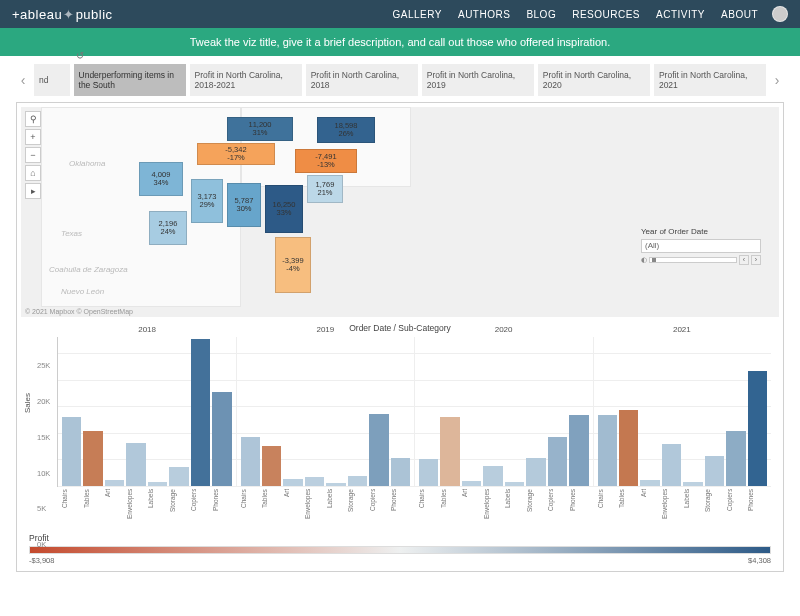 The image size is (800, 616). I want to click on state-mark: 5,78730%, so click(244, 205).